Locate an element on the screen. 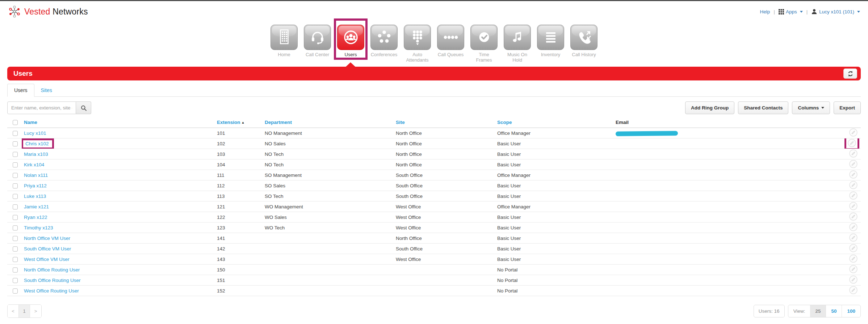 The height and width of the screenshot is (324, 868). column-header-extension: Extension▲ is located at coordinates (239, 123).